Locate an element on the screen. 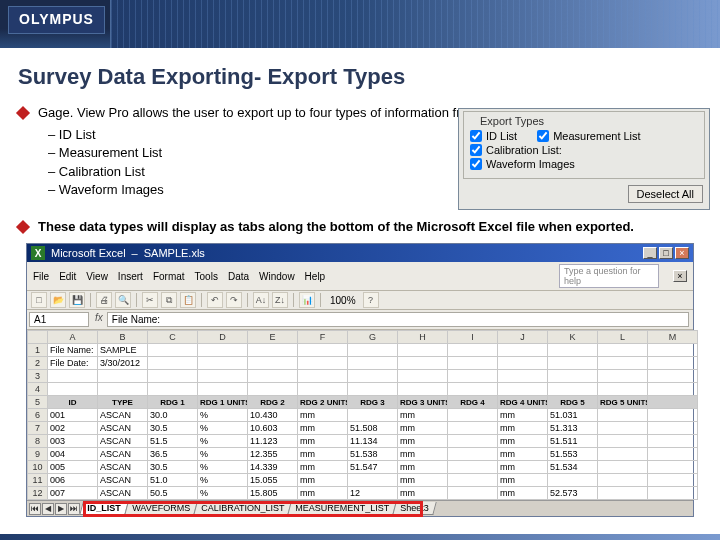  table-row: 8003ASCAN51.5%11.123mm11.134mmmm51.511 is located at coordinates (363, 442).